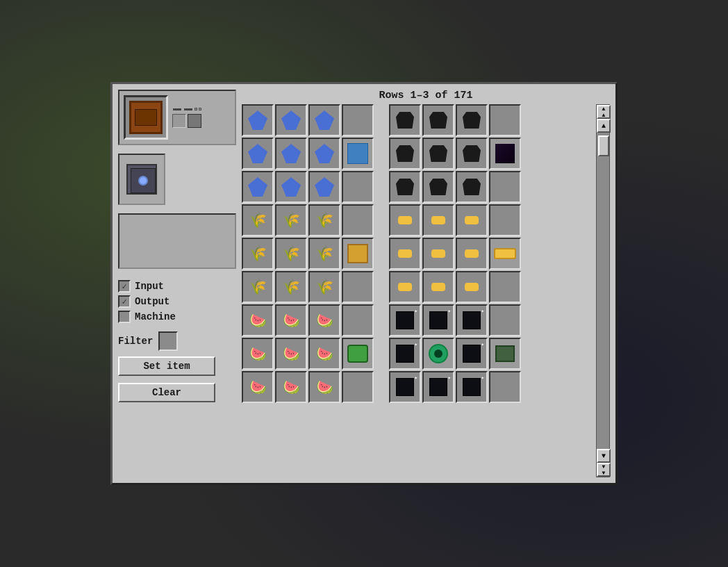 This screenshot has height=567, width=728. Describe the element at coordinates (417, 254) in the screenshot. I see `grid-row-5: 🌾 🌾 🌾` at that location.